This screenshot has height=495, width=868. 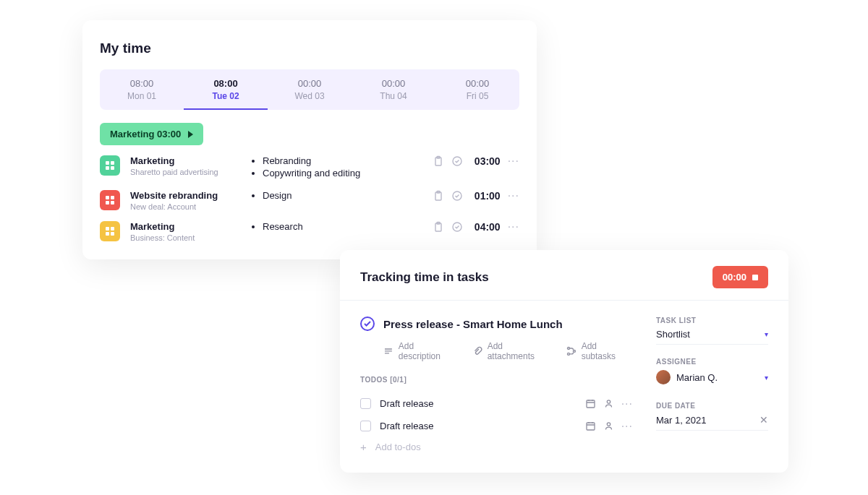 What do you see at coordinates (512, 351) in the screenshot?
I see `add-attachments-button: Add attachments` at bounding box center [512, 351].